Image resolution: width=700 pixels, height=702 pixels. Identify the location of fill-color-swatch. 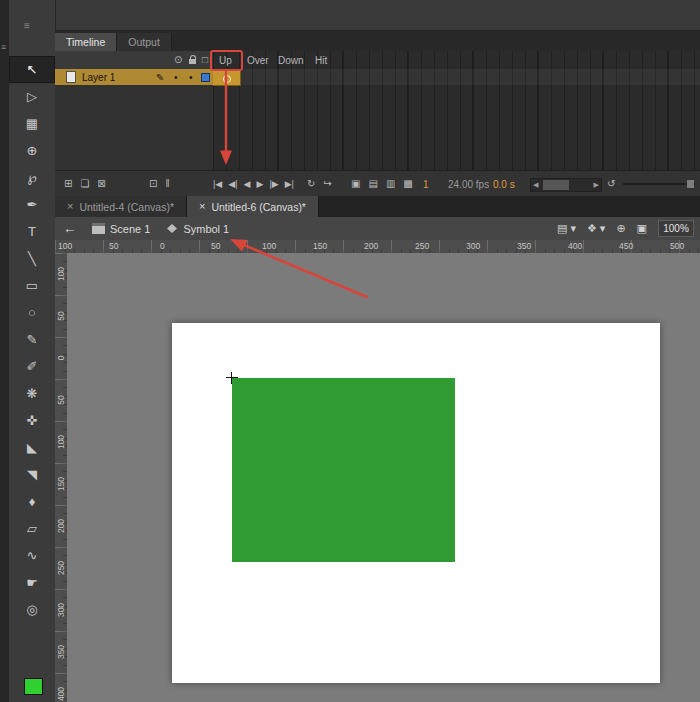
(34, 686).